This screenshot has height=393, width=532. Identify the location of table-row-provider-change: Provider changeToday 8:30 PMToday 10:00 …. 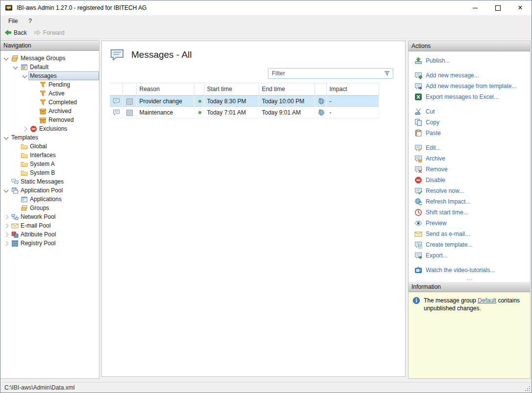
(244, 101).